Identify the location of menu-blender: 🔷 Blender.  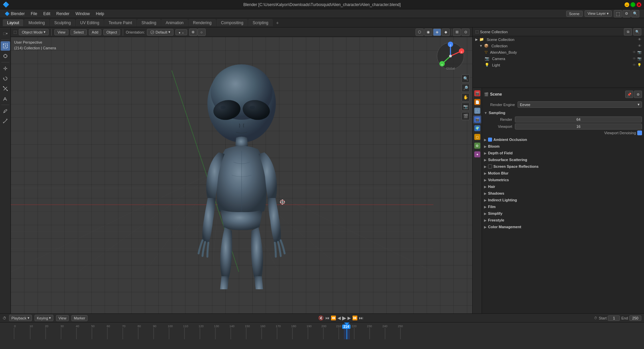
(15, 14).